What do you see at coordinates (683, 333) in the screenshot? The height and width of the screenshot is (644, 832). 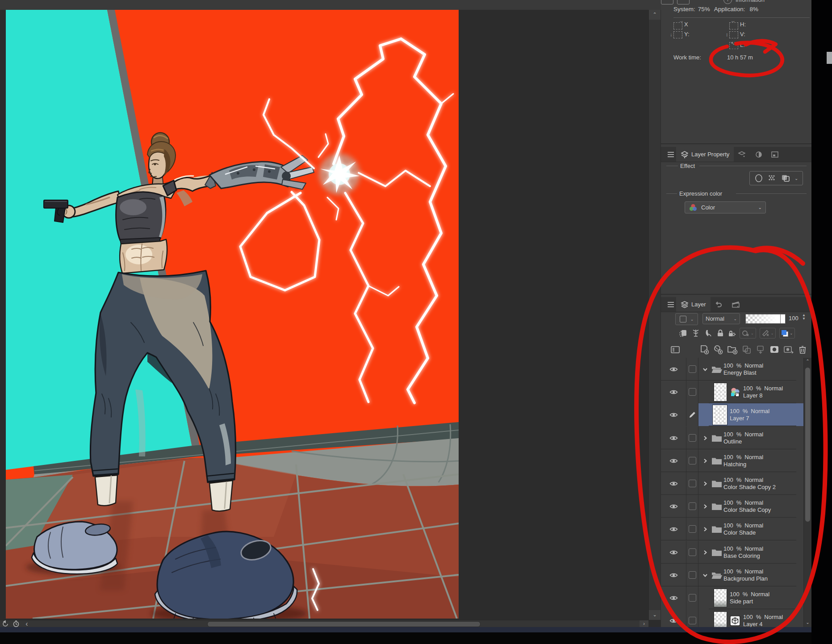 I see `clip-to-layer-below-icon` at bounding box center [683, 333].